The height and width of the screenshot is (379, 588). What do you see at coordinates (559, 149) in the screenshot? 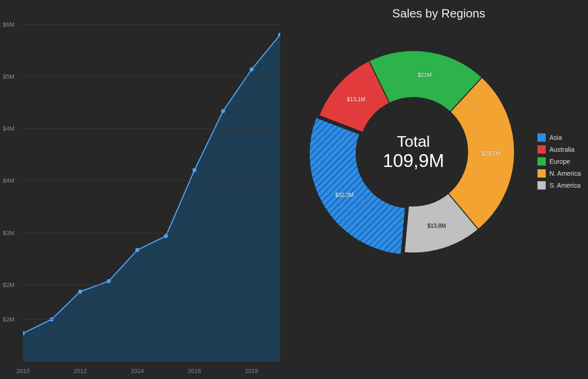
I see `legend-item-australia: Australia` at bounding box center [559, 149].